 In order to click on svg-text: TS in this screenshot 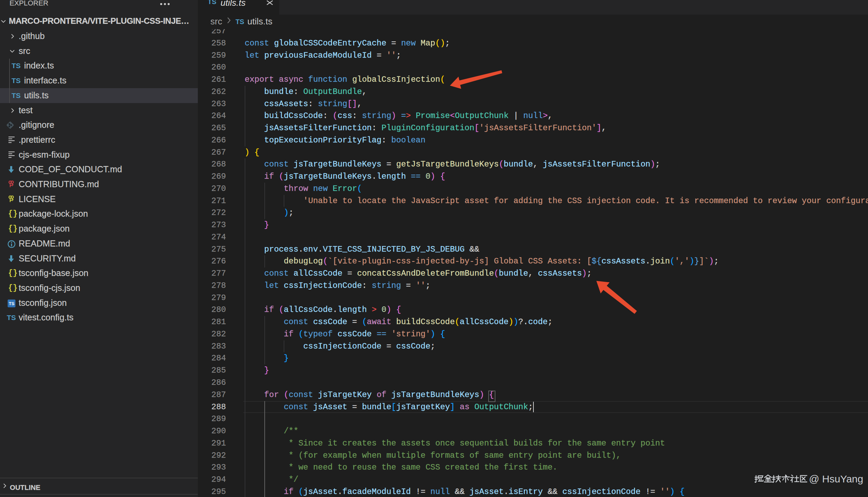, I will do `click(12, 304)`.